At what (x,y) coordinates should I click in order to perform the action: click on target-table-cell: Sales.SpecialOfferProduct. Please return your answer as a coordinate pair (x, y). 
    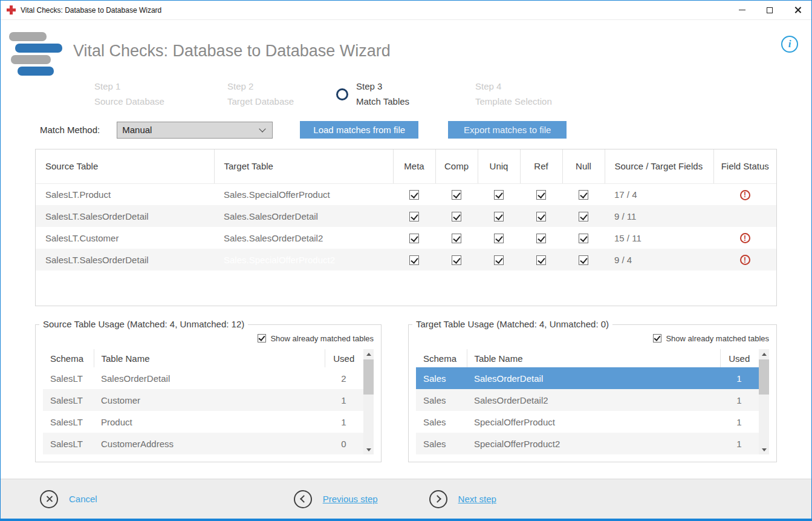
    Looking at the image, I should click on (304, 194).